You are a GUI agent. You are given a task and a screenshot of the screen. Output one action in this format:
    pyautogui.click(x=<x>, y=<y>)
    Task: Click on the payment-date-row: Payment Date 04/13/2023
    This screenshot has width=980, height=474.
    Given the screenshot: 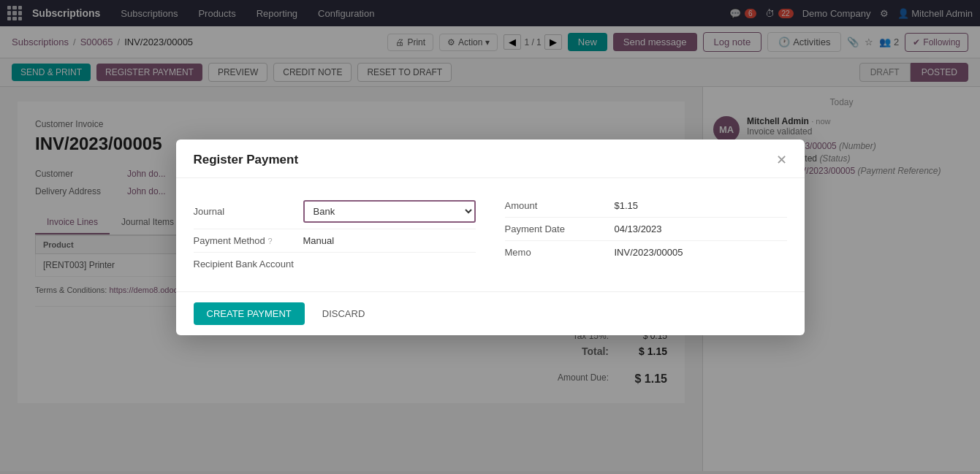 What is the action you would take?
    pyautogui.click(x=646, y=229)
    